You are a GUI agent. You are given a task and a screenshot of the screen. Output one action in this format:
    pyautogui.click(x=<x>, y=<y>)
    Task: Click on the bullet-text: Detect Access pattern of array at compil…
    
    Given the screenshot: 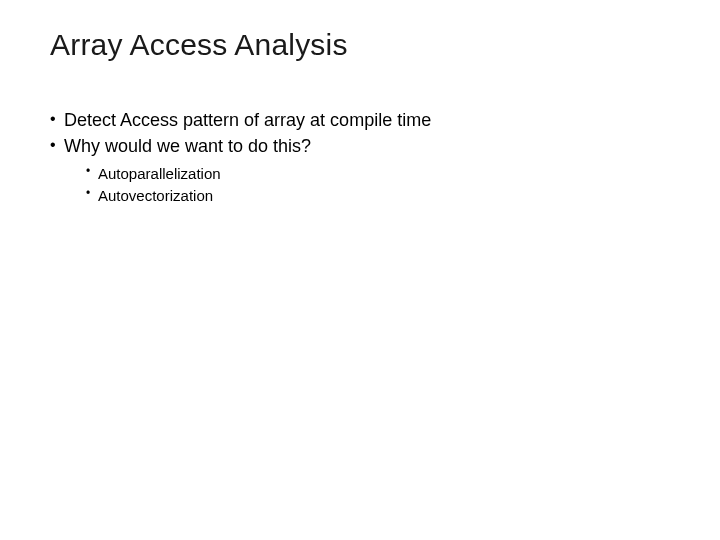 What is the action you would take?
    pyautogui.click(x=248, y=120)
    